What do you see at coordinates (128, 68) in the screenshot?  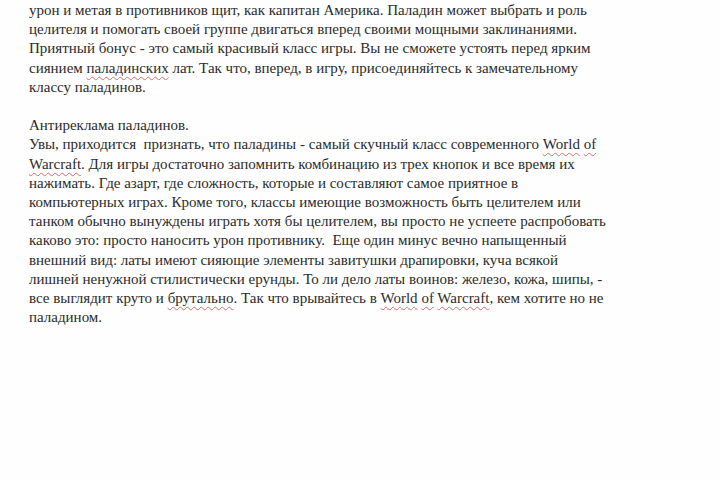 I see `misspelled-word: паладинских` at bounding box center [128, 68].